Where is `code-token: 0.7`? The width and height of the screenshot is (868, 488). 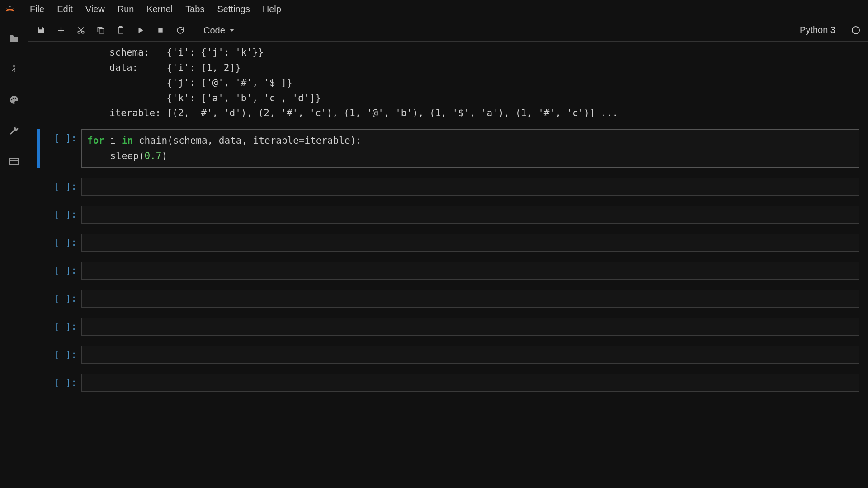 code-token: 0.7 is located at coordinates (153, 156).